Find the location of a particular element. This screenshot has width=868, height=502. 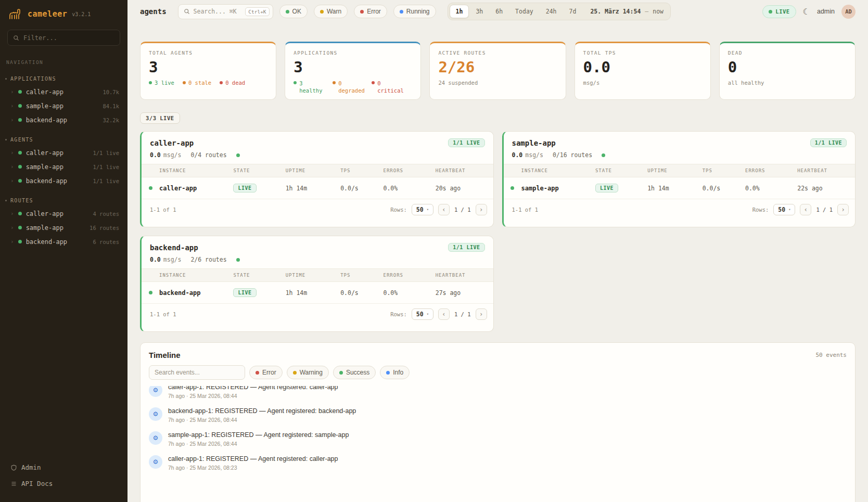

timeline-chip-error: Error is located at coordinates (266, 372).